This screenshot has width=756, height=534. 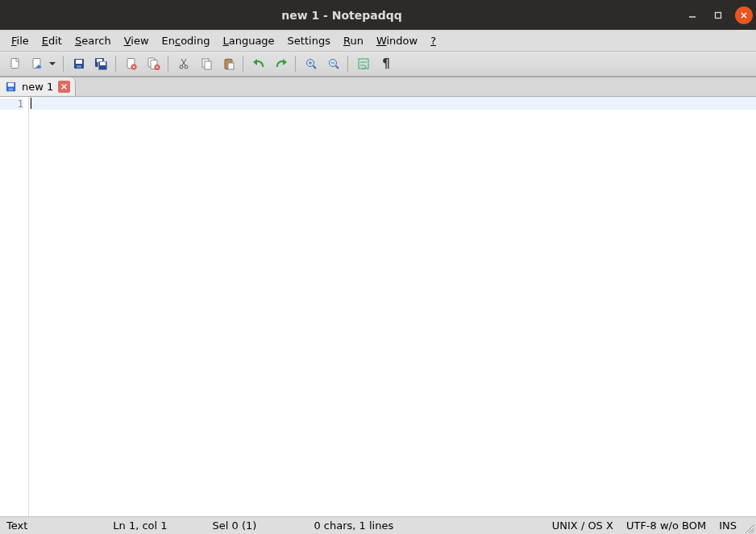 I want to click on close-all-docs-button, so click(x=154, y=64).